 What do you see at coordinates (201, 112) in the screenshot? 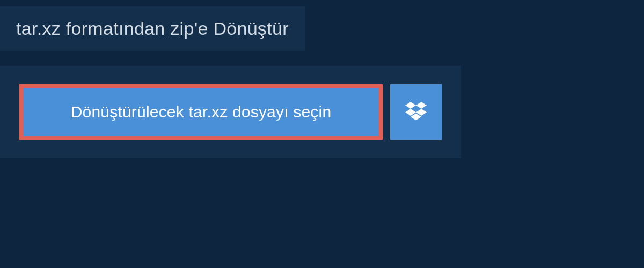
I see `select-file-button: Dönüştürülecek tar.xz dosyayı seçin` at bounding box center [201, 112].